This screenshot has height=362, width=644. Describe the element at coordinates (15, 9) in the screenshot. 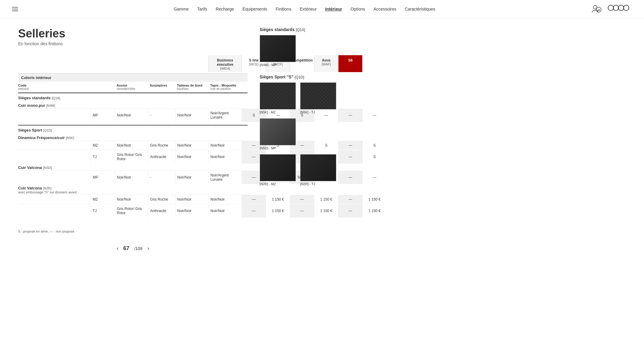

I see `menu-icon` at that location.